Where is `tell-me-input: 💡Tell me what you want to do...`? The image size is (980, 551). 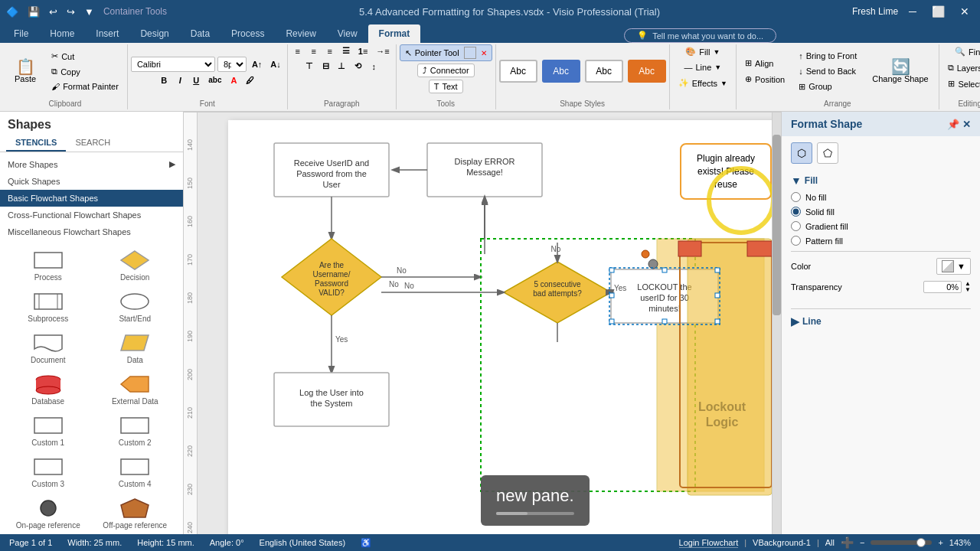
tell-me-input: 💡Tell me what you want to do... is located at coordinates (700, 35).